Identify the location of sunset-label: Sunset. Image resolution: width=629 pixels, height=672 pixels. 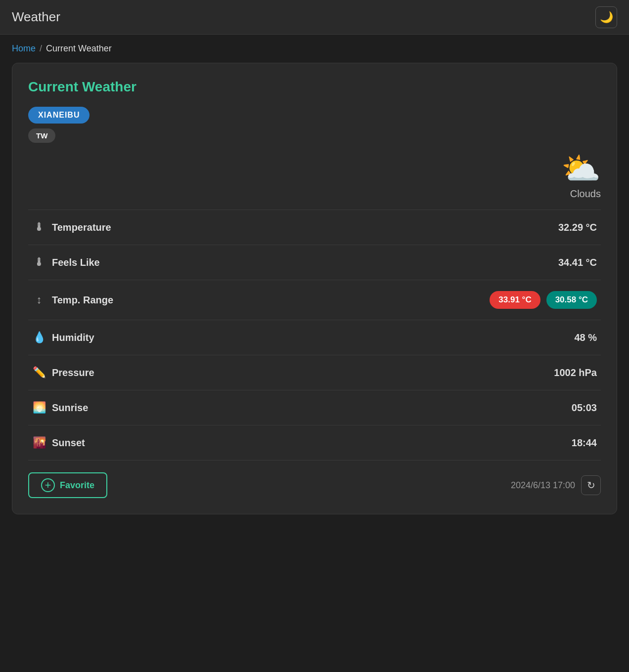
(68, 443).